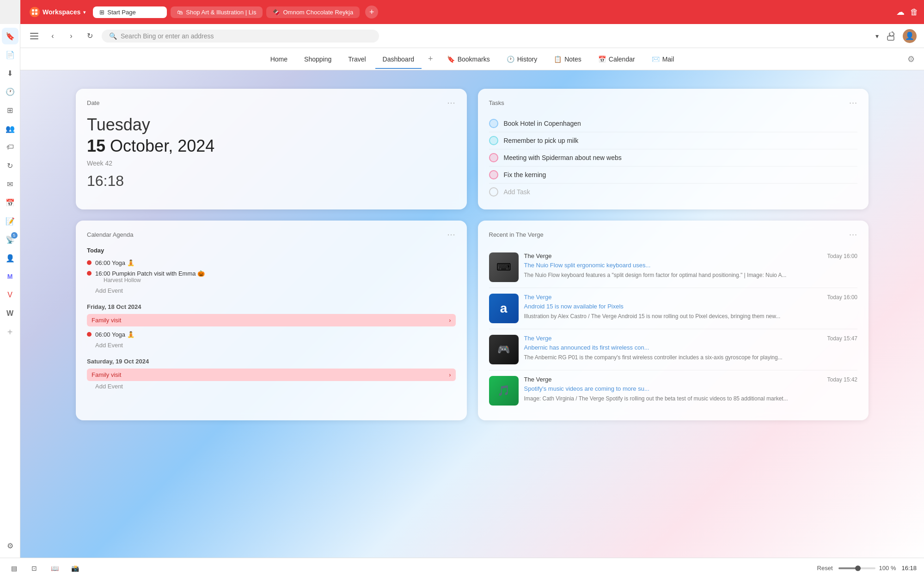 This screenshot has height=578, width=924. I want to click on feed-badge: 5, so click(14, 235).